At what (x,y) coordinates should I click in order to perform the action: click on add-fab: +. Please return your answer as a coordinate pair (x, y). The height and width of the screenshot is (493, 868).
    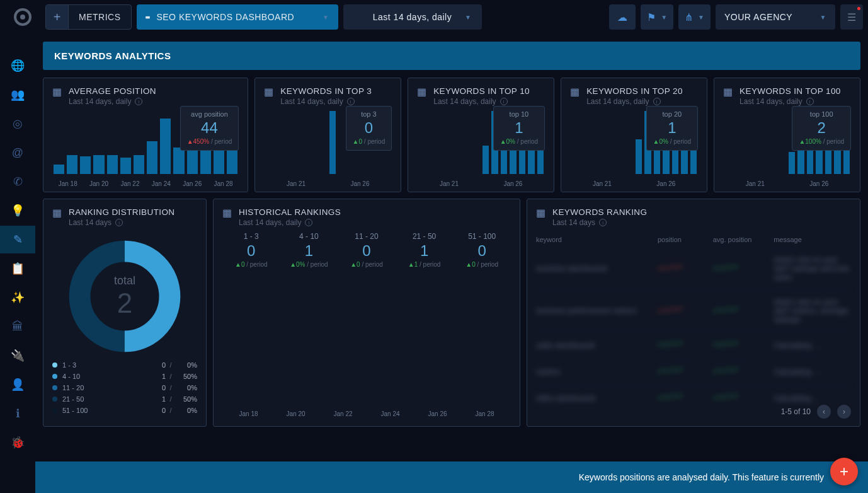
    Looking at the image, I should click on (844, 472).